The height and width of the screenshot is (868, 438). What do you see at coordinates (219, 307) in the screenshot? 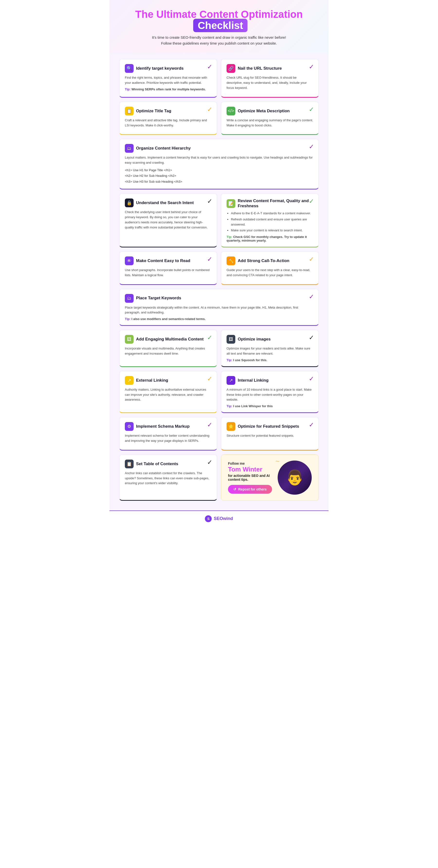
I see `row-6: ✓ 🗂 Place Target Keywords Place target k…` at bounding box center [219, 307].